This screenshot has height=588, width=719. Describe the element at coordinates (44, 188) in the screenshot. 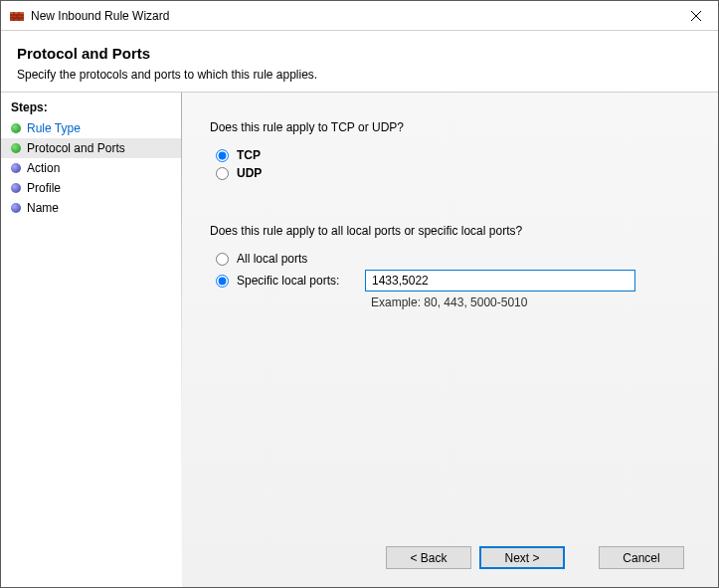

I see `step-label: Profile` at that location.